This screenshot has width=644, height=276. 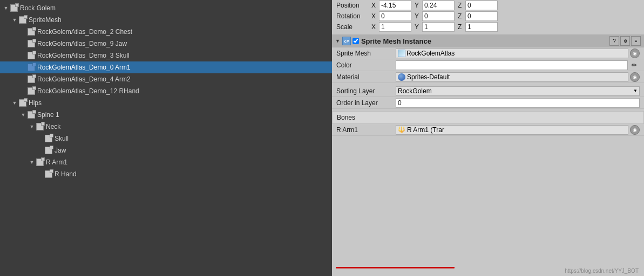 What do you see at coordinates (402, 77) in the screenshot?
I see `material-icon` at bounding box center [402, 77].